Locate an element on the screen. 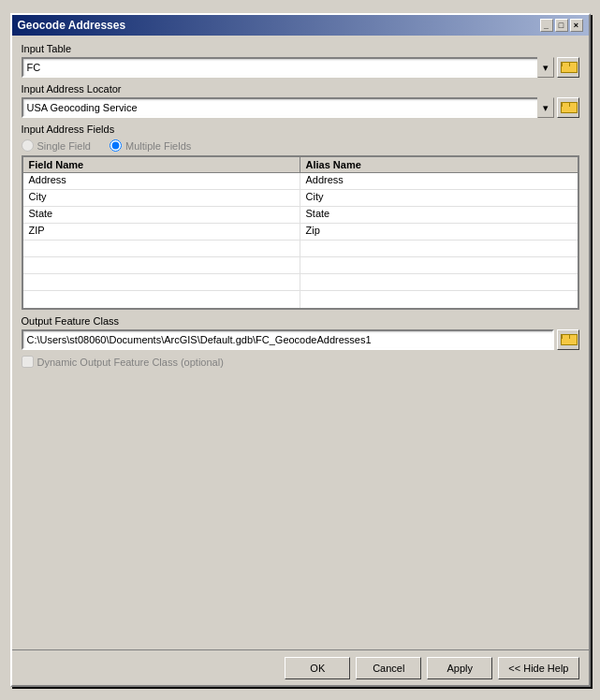 Image resolution: width=600 pixels, height=700 pixels. output-folder-button is located at coordinates (568, 340).